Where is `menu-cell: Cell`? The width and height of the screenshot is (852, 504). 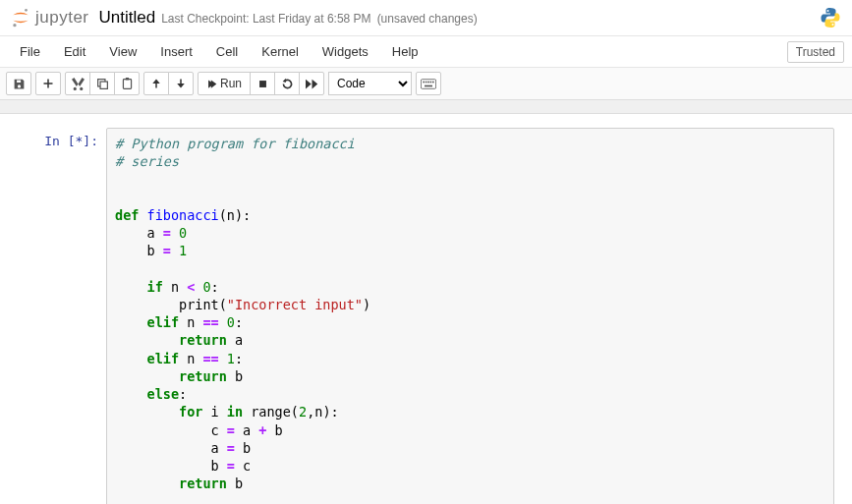
menu-cell: Cell is located at coordinates (227, 51).